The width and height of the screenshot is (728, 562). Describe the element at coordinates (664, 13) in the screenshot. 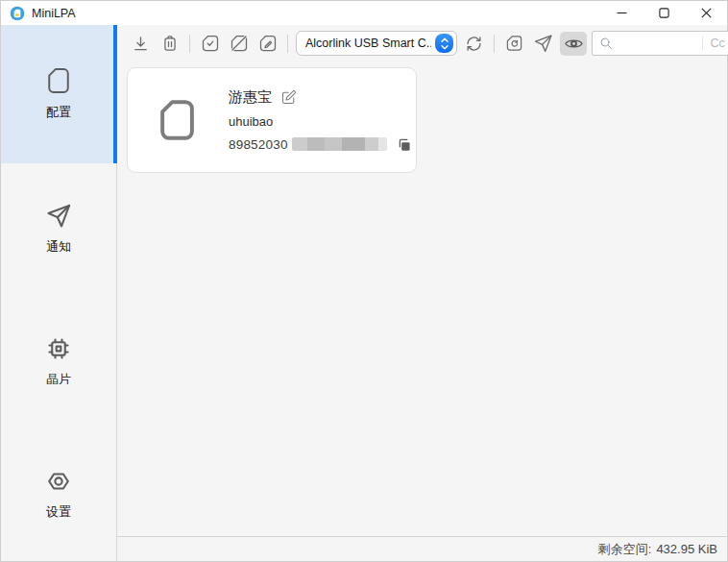

I see `maximize-button` at that location.